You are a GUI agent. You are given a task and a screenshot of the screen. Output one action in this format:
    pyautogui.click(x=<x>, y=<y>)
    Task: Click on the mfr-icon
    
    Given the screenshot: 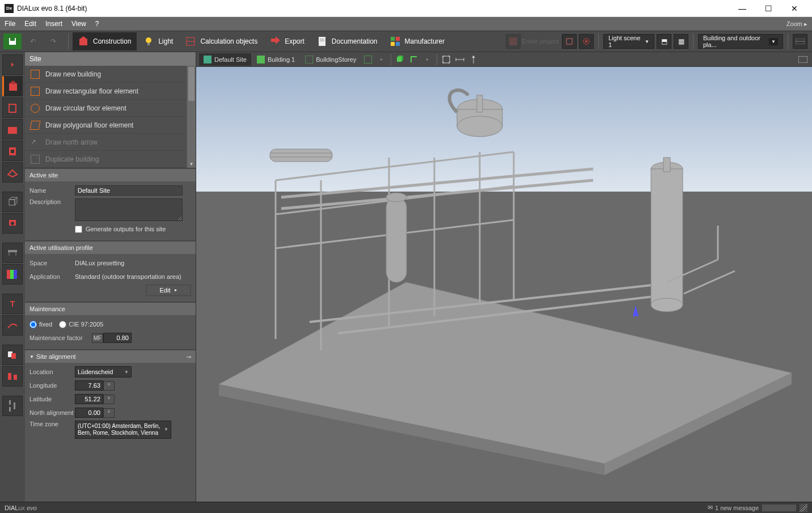 What is the action you would take?
    pyautogui.click(x=395, y=41)
    